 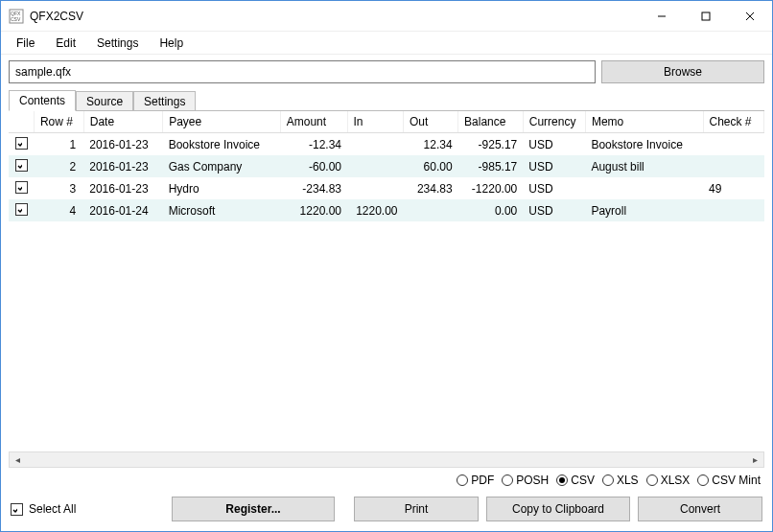 I want to click on format-options: PDF POSH CSV XLS XLSX CSV Mint, so click(x=386, y=482).